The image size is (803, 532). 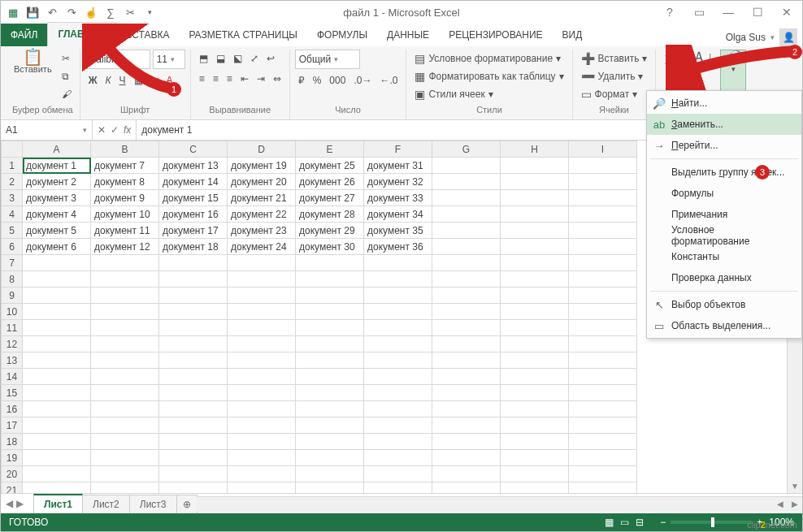 What do you see at coordinates (408, 35) in the screenshot?
I see `tab-data: ДАННЫЕ` at bounding box center [408, 35].